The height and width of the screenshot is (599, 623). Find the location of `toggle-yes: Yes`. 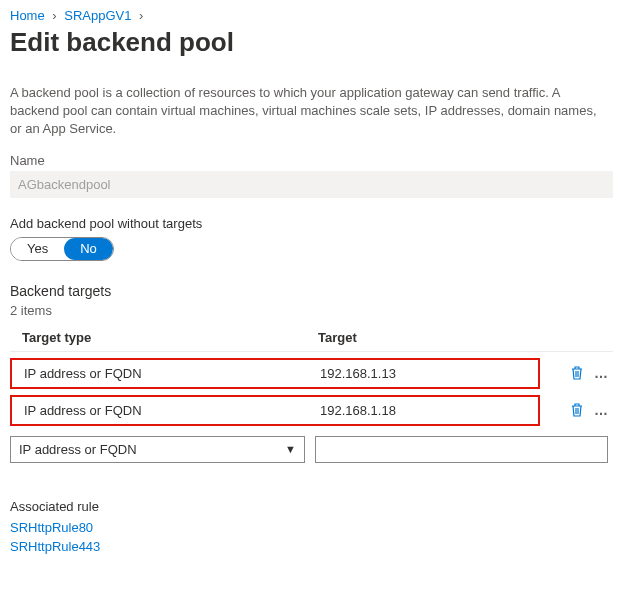

toggle-yes: Yes is located at coordinates (38, 249).